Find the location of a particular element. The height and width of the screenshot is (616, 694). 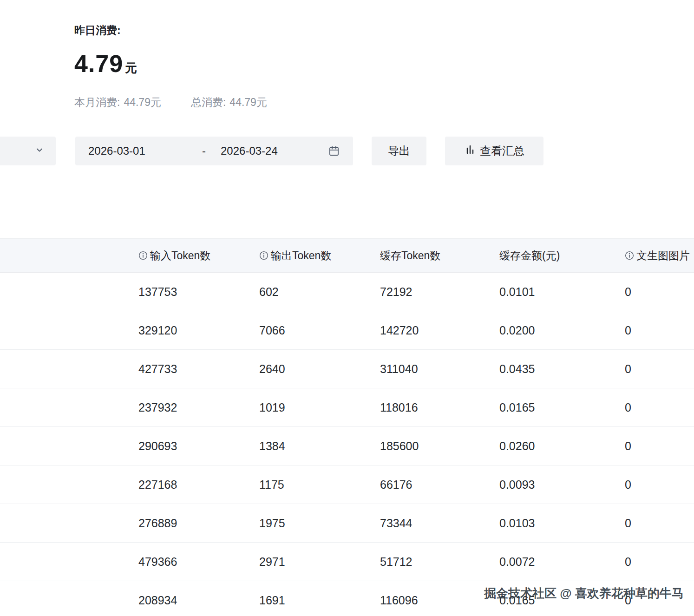

column-label: 缓存金额(元) is located at coordinates (530, 256).